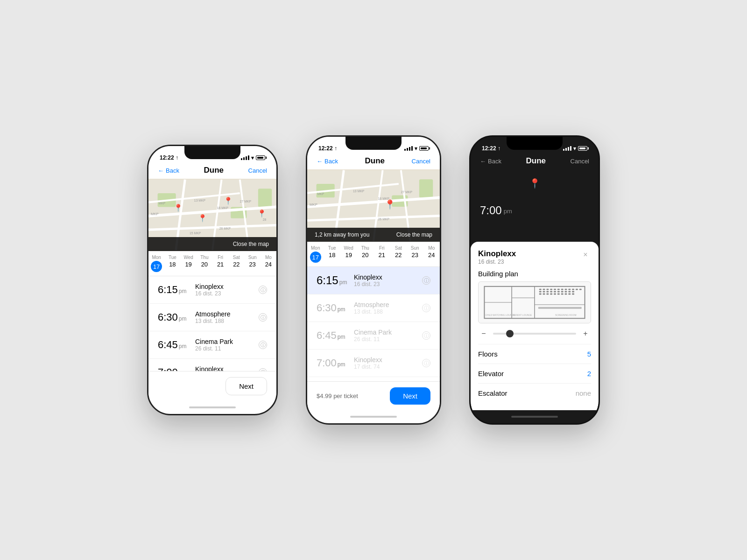 Image resolution: width=747 pixels, height=560 pixels. I want to click on showtime-item-1-4: 7:00pm Kinoplexx 17 dist. 74 ⓘ, so click(212, 365).